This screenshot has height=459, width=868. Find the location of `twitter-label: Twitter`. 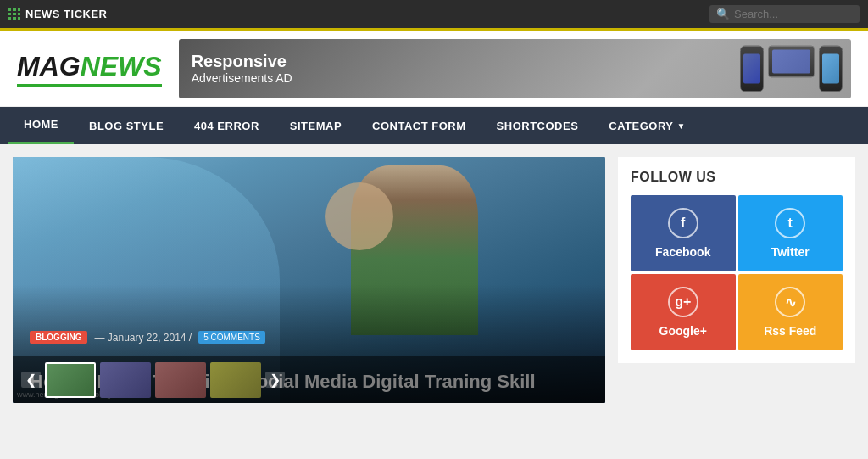

twitter-label: Twitter is located at coordinates (790, 252).